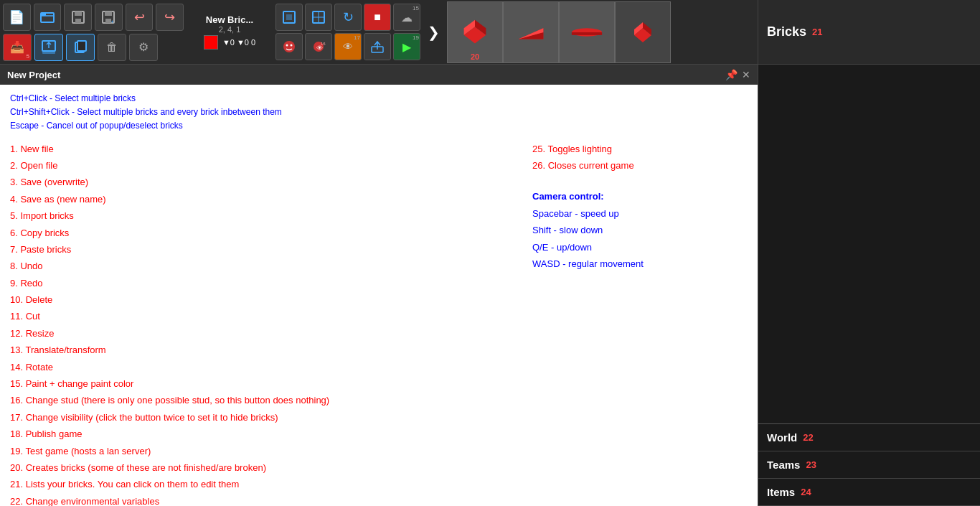  I want to click on camera-shift: Shift - slow down, so click(640, 230).